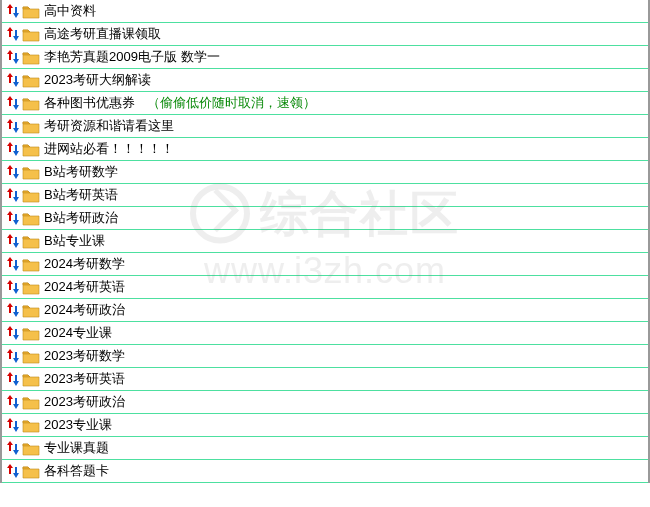 This screenshot has width=650, height=507. I want to click on folder-label: 专业课真题, so click(76, 448).